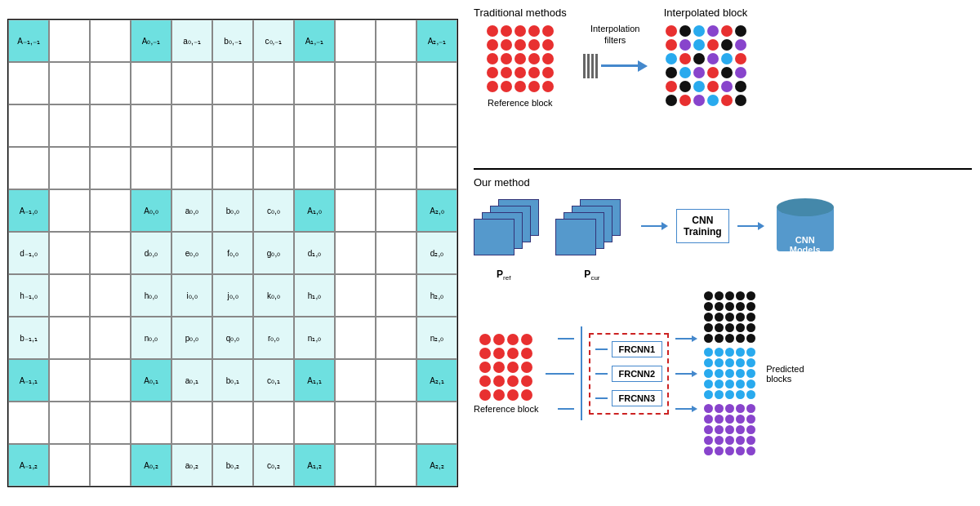 The image size is (980, 506). What do you see at coordinates (274, 295) in the screenshot?
I see `grid-cell: k₀,₀` at bounding box center [274, 295].